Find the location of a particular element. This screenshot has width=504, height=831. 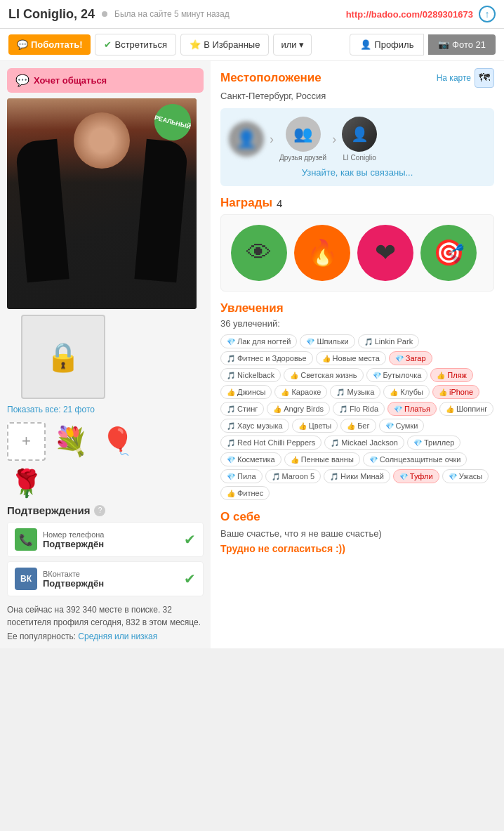

locked-photo: 🔒 is located at coordinates (63, 357).